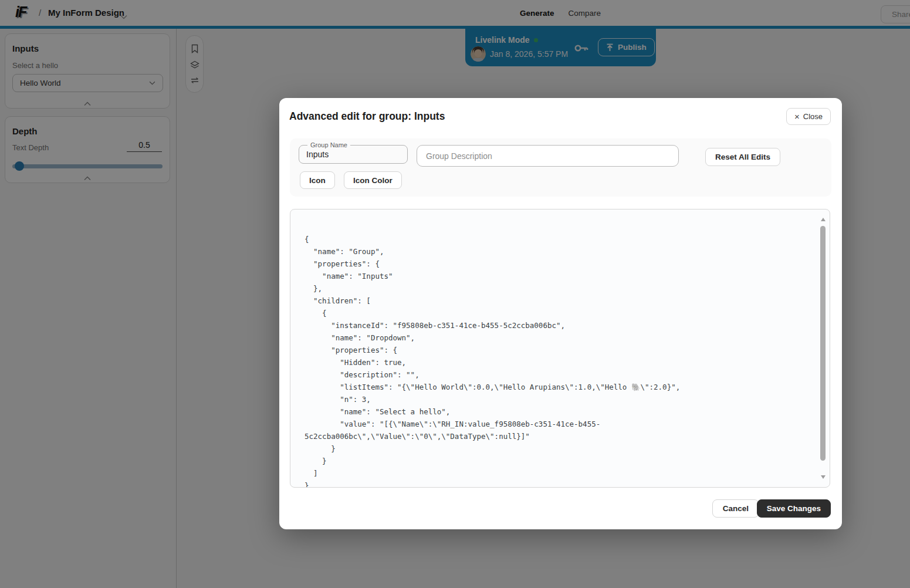 Image resolution: width=910 pixels, height=588 pixels. I want to click on modal-title: Advanced edit for group: Inputs, so click(367, 116).